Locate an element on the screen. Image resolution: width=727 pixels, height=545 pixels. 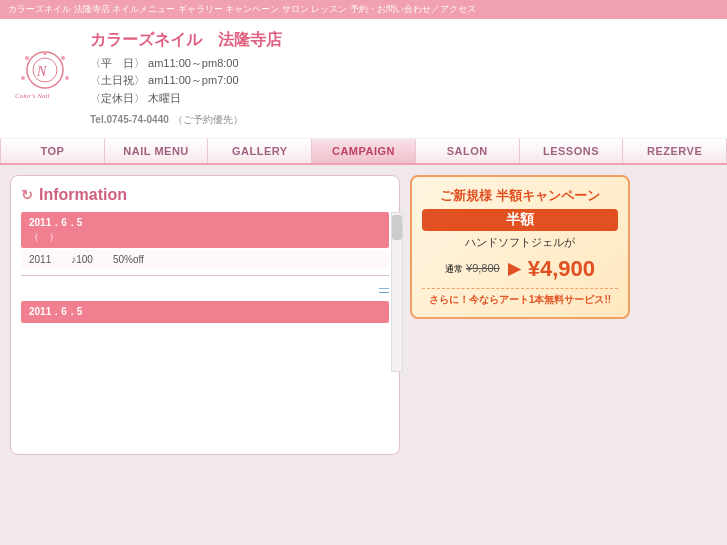
scrollbar is located at coordinates (397, 292).